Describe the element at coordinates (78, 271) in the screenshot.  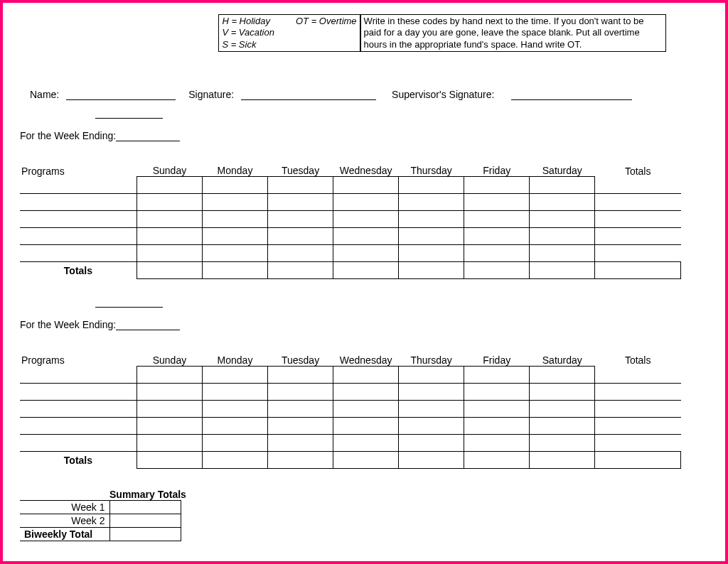
I see `row-totals-label: Totals` at that location.